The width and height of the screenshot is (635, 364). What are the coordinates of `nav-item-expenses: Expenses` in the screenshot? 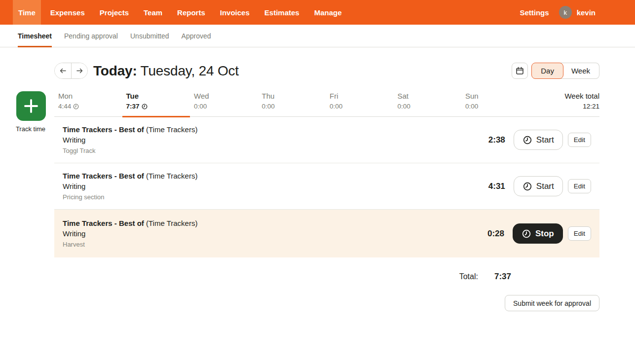 It's located at (68, 12).